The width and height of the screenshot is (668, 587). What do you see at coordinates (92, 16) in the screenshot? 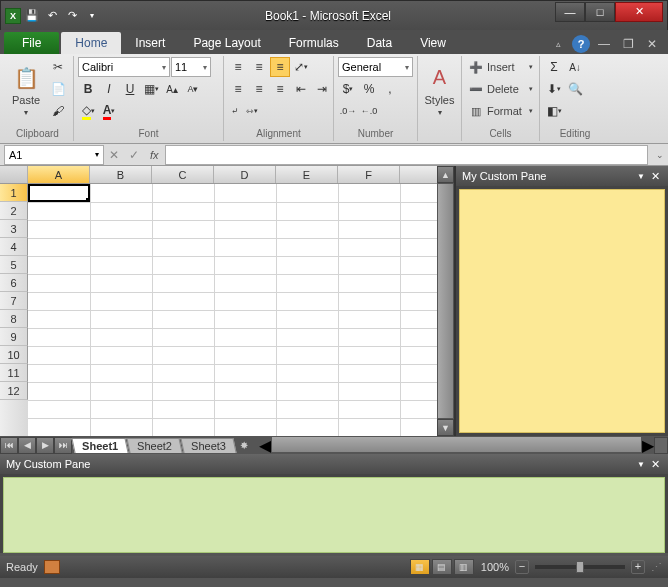
I see `qat-customize-icon: ▾` at bounding box center [92, 16].